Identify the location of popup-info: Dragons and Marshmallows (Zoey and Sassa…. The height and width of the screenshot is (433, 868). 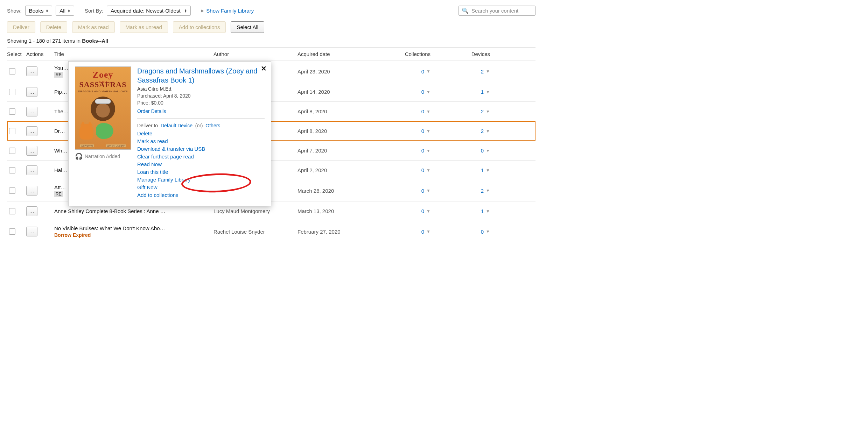
(201, 133).